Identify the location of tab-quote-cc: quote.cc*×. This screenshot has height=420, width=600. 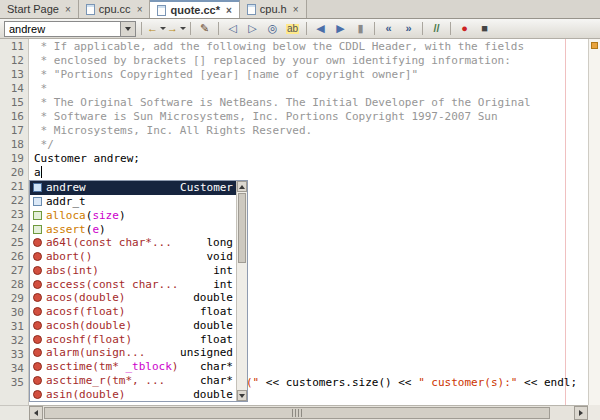
(194, 9).